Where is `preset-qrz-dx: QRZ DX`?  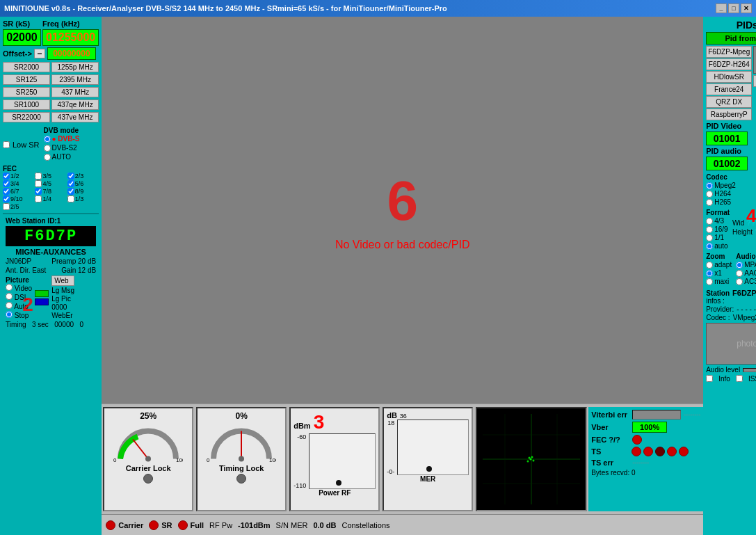
preset-qrz-dx: QRZ DX is located at coordinates (729, 102).